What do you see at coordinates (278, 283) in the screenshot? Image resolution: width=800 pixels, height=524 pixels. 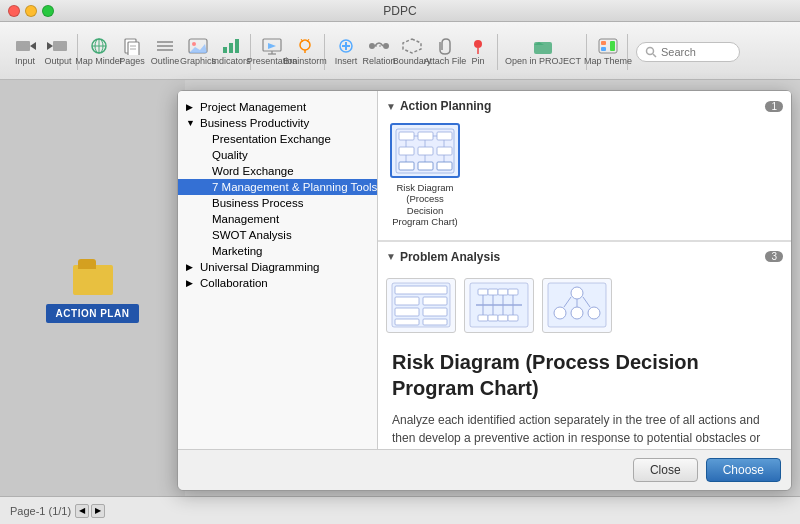 I see `tree-item-collaboration: ▶ Collaboration` at bounding box center [278, 283].